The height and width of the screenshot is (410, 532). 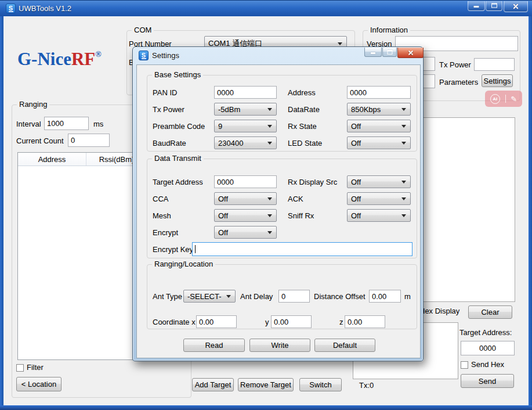 What do you see at coordinates (494, 6) in the screenshot?
I see `maximize-button` at bounding box center [494, 6].